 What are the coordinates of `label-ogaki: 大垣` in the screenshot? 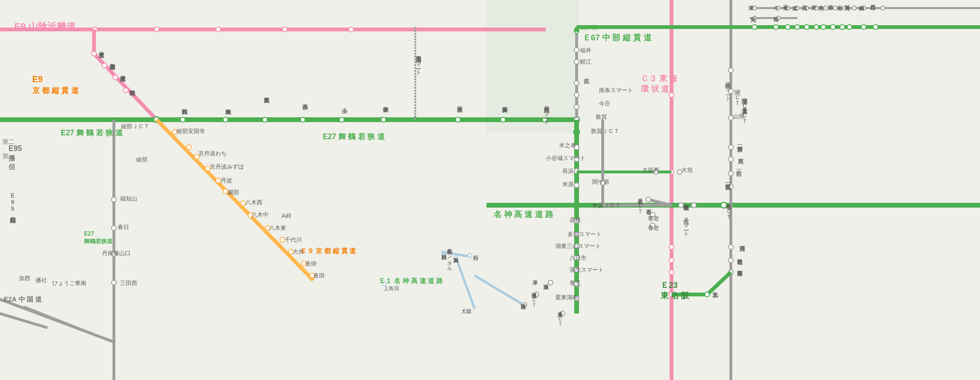 It's located at (687, 170).